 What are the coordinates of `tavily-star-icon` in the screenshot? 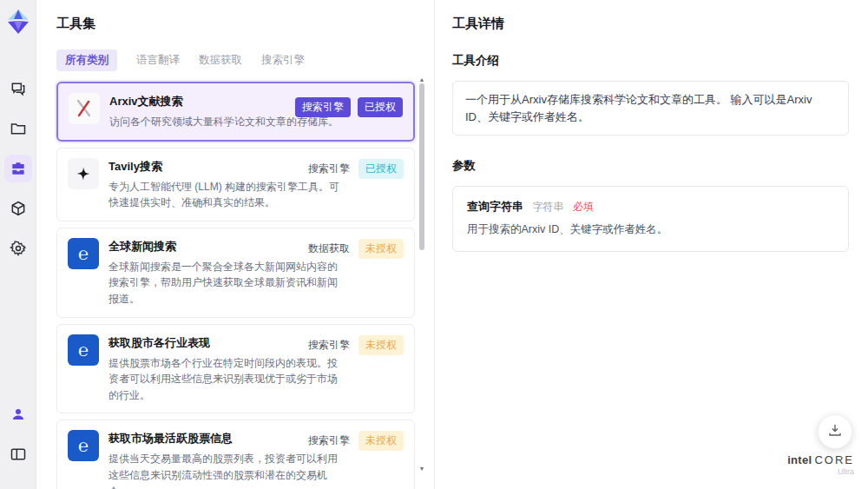 It's located at (83, 174).